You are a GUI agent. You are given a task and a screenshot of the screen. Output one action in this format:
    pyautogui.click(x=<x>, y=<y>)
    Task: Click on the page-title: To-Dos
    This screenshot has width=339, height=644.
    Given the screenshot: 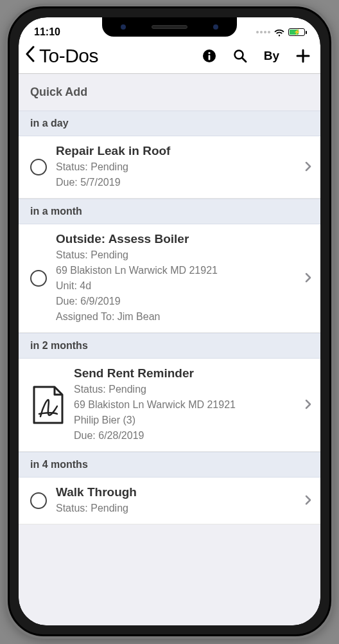 What is the action you would take?
    pyautogui.click(x=119, y=56)
    